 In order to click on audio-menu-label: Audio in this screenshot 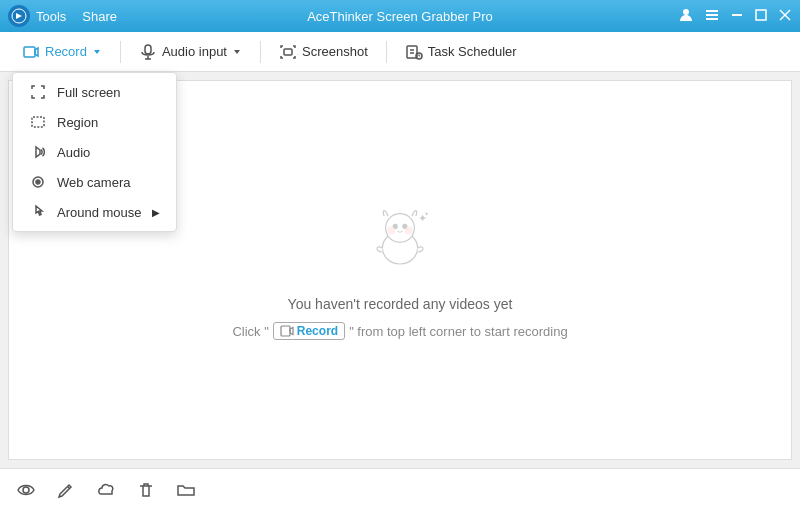, I will do `click(74, 152)`.